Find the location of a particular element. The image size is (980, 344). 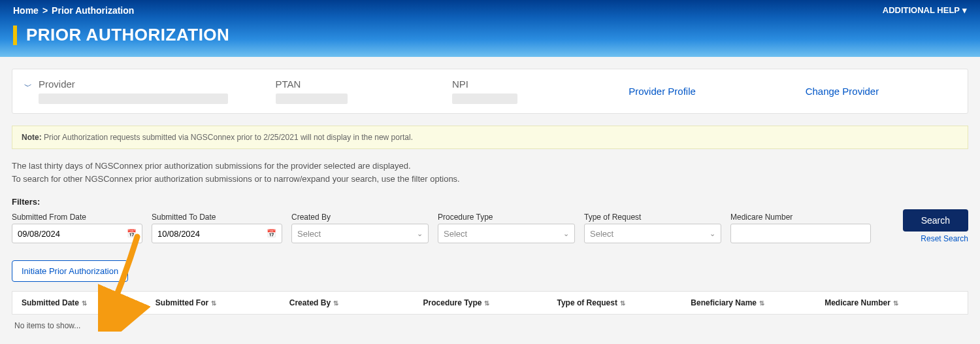

filters-heading: Filters: is located at coordinates (490, 201).